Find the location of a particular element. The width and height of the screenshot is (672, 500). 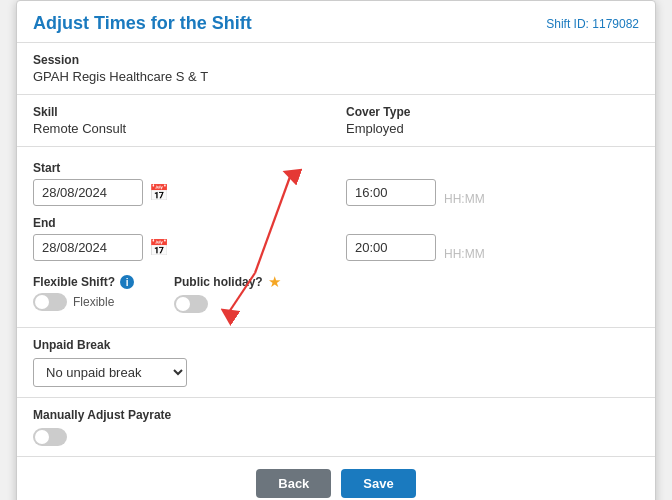

public-holiday-group: Public holiday? ★ is located at coordinates (228, 293).